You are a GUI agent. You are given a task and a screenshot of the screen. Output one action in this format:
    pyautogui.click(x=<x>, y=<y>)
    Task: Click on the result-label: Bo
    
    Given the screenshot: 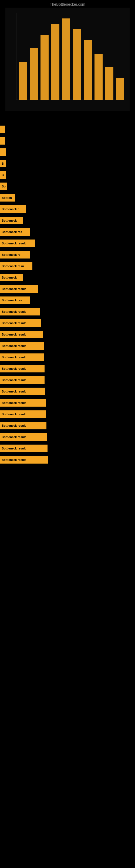 What is the action you would take?
    pyautogui.click(x=4, y=186)
    